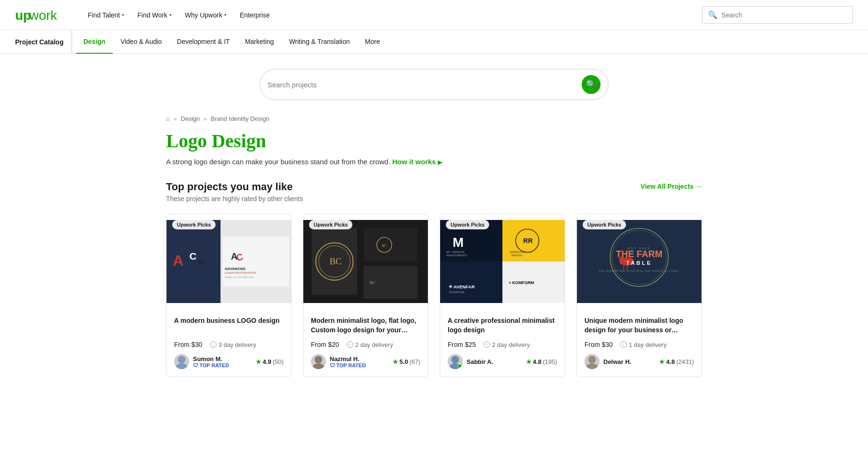  What do you see at coordinates (434, 84) in the screenshot?
I see `search-bar: 🔍` at bounding box center [434, 84].